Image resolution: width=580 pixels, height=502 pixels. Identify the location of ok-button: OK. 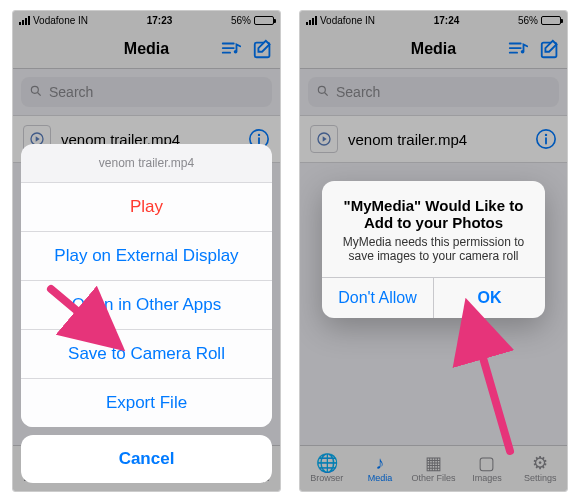
(489, 298).